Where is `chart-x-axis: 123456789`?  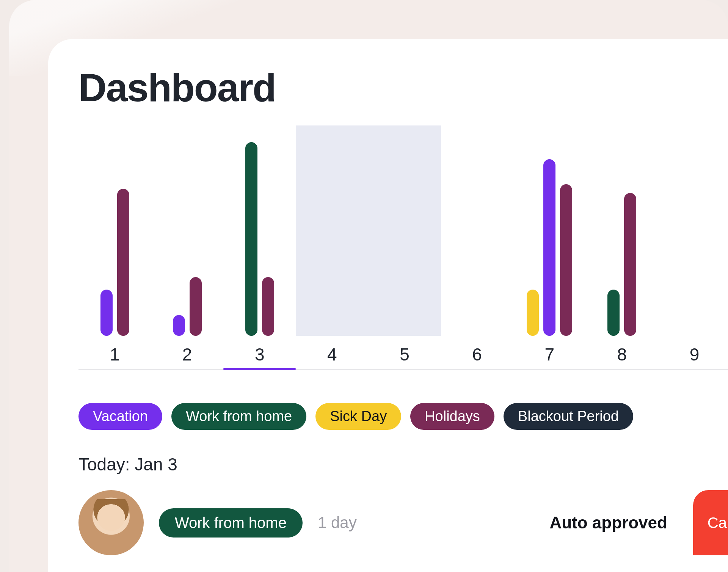
chart-x-axis: 123456789 is located at coordinates (403, 354).